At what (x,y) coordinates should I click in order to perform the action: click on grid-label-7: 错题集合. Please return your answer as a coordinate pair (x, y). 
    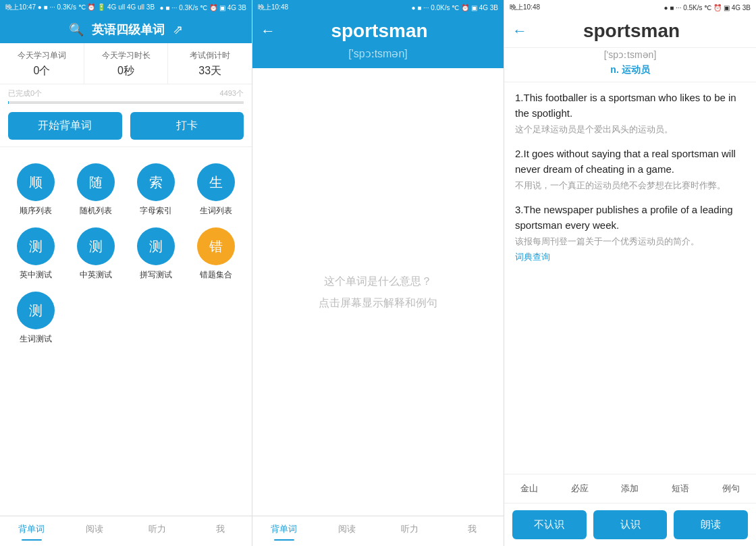
    Looking at the image, I should click on (216, 275).